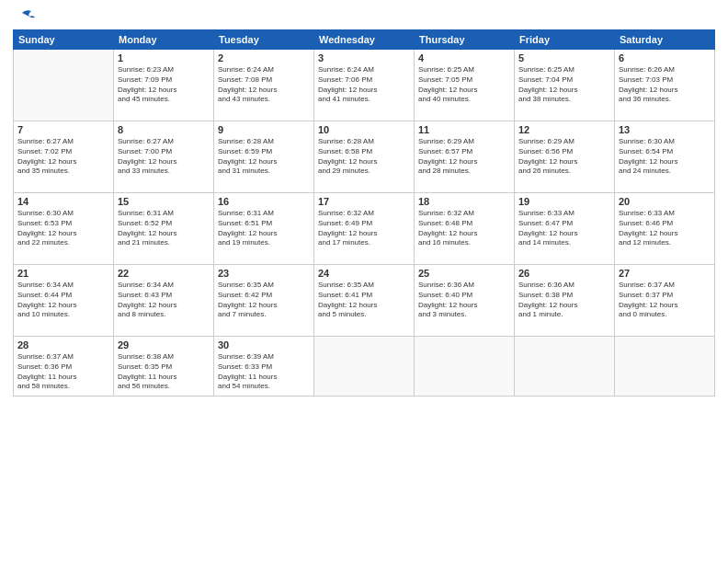 This screenshot has width=728, height=563. I want to click on day-number: 11, so click(464, 130).